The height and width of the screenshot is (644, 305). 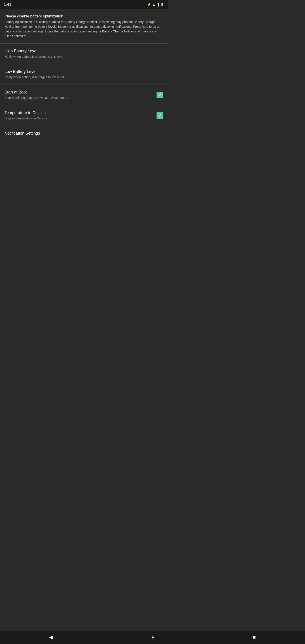 What do you see at coordinates (160, 116) in the screenshot?
I see `temperature-celsius-checkbox: ✓` at bounding box center [160, 116].